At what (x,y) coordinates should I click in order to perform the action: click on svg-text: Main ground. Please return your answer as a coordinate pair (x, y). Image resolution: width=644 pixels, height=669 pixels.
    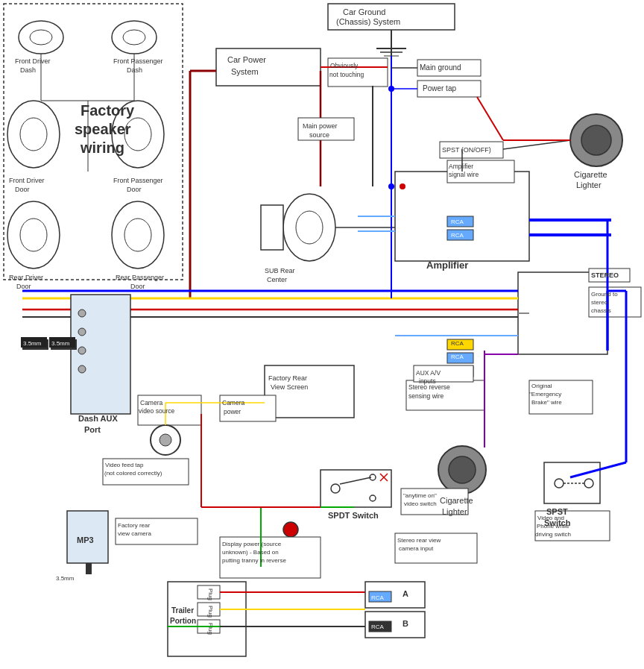
    Looking at the image, I should click on (441, 67).